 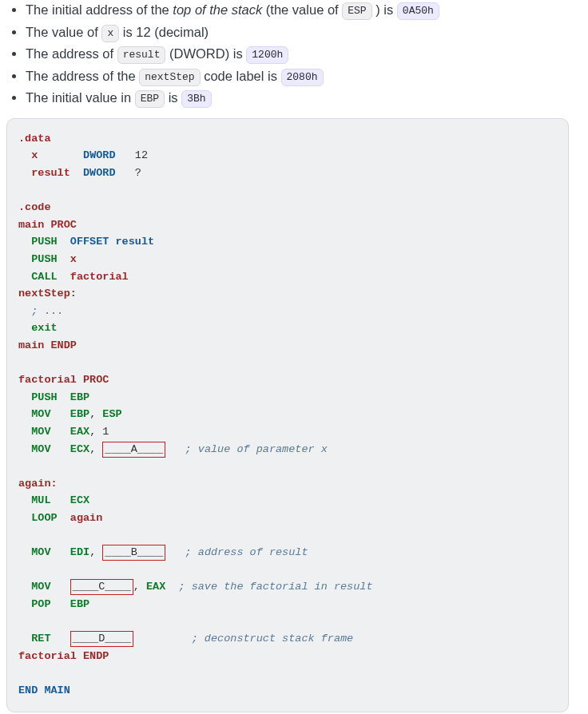 I want to click on arg: x, so click(x=74, y=259).